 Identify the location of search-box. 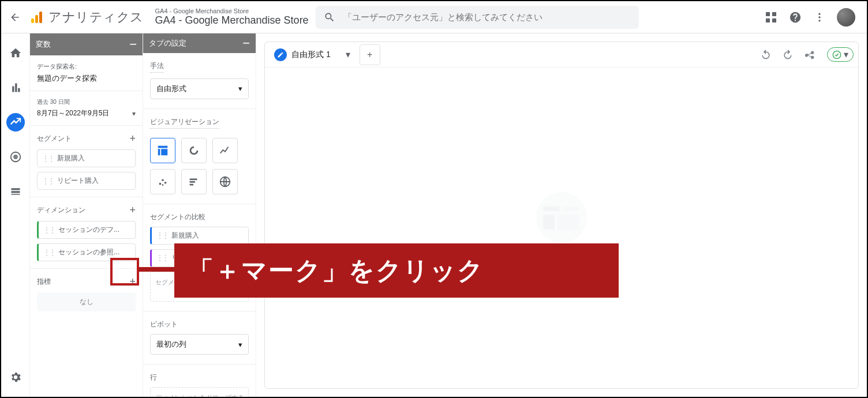
(477, 17).